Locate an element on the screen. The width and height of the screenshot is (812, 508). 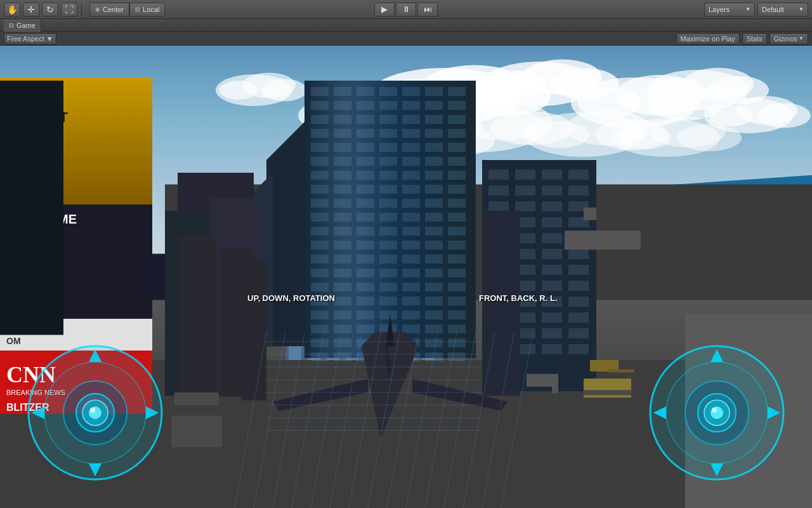
gizmos-button: Gizmos ▼ is located at coordinates (789, 39).